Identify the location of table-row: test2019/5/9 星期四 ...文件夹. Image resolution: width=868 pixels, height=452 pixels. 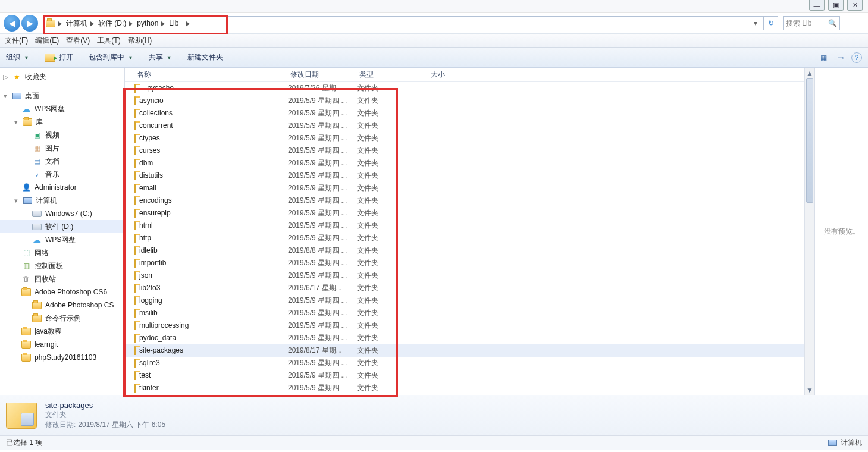
(465, 376).